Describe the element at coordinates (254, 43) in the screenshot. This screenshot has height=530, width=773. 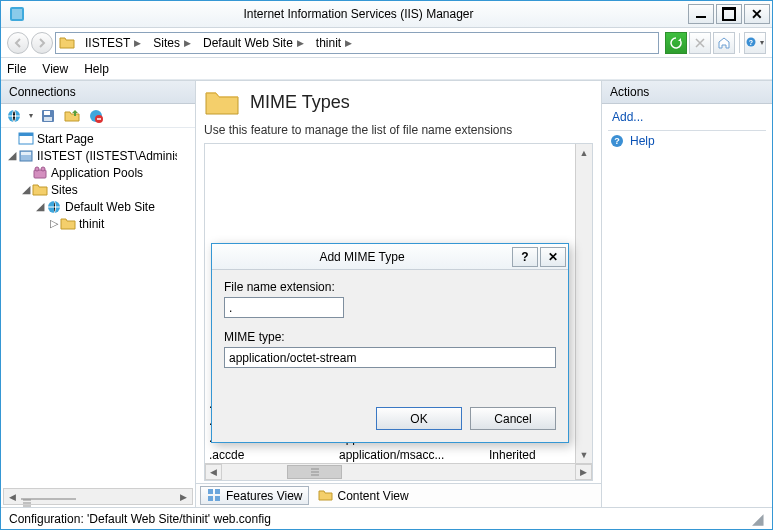
I see `breadcrumb-item: Default Web Site▶` at that location.